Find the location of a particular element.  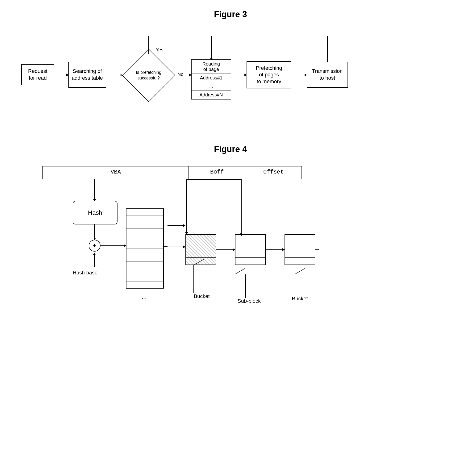

vba-to-hash-arrow is located at coordinates (95, 197).